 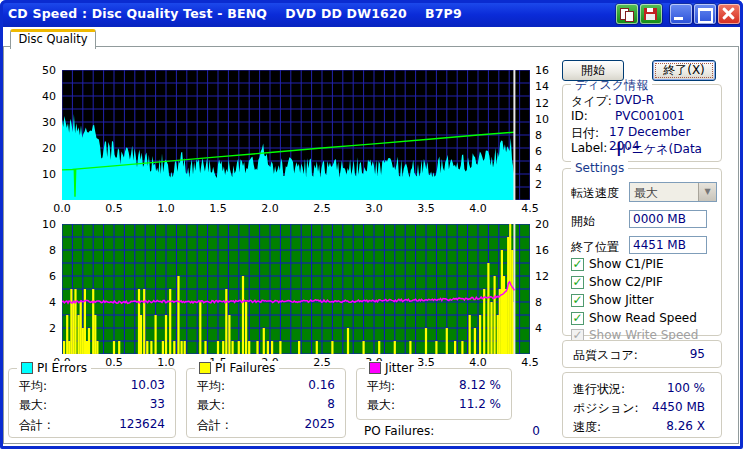 I want to click on disc-id-value: PVC001001, so click(x=650, y=116).